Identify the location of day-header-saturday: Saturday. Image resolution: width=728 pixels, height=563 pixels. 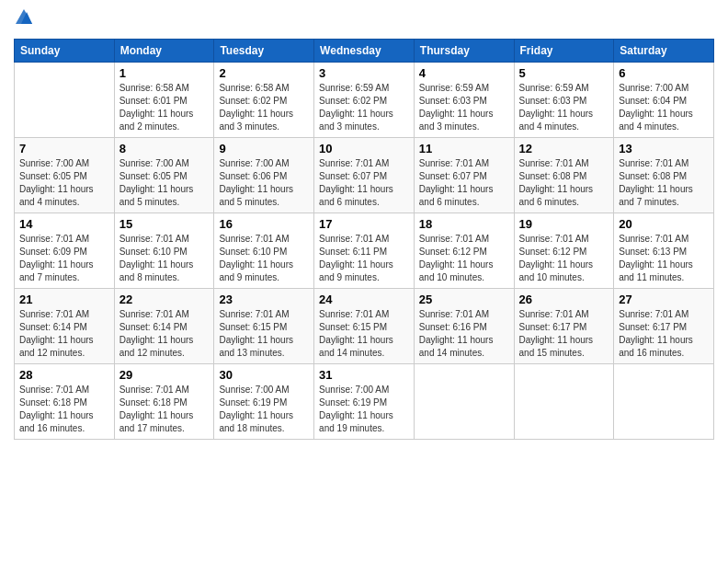
(664, 52).